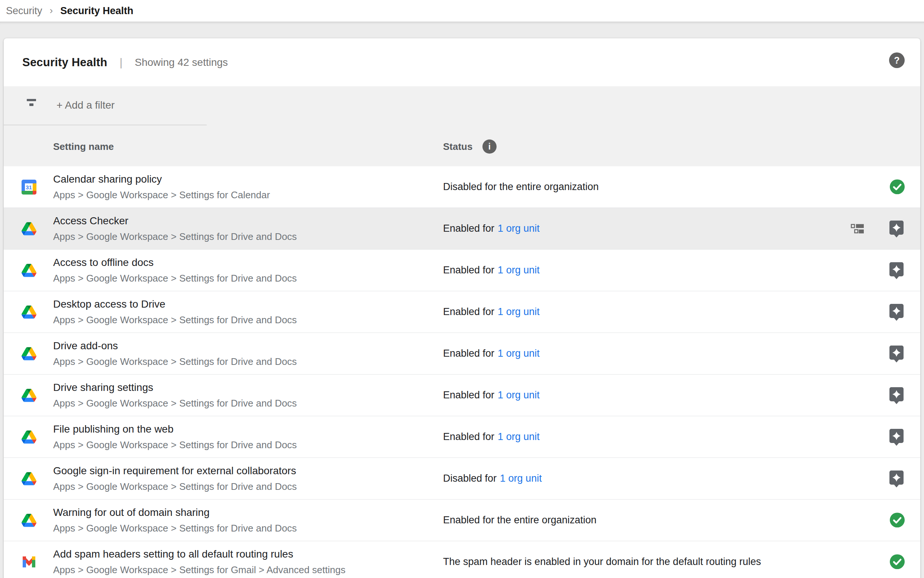  I want to click on table-row: Desktop access to Drive Apps > Google Wo…, so click(462, 312).